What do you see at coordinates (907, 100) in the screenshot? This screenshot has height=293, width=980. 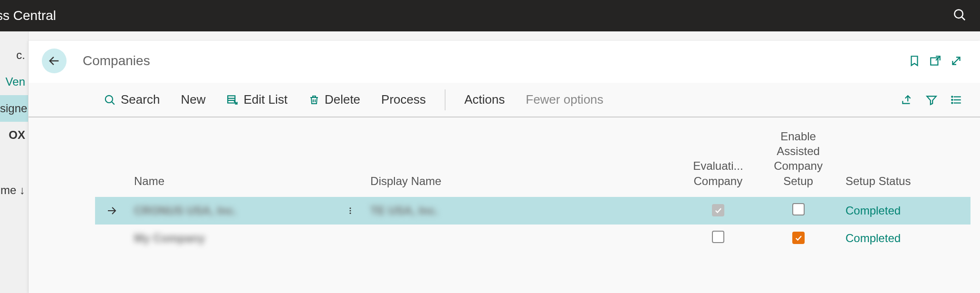 I see `share-icon` at bounding box center [907, 100].